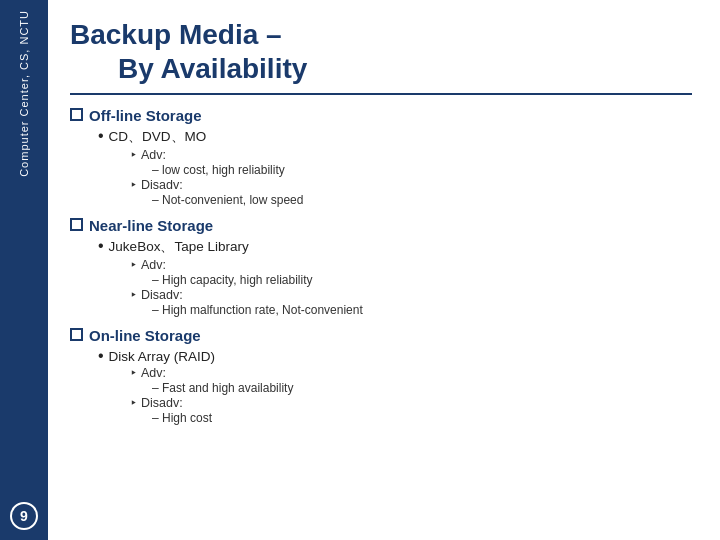 The height and width of the screenshot is (540, 720). Describe the element at coordinates (381, 226) in the screenshot. I see `section-header-nearline: Near-line Storage` at that location.